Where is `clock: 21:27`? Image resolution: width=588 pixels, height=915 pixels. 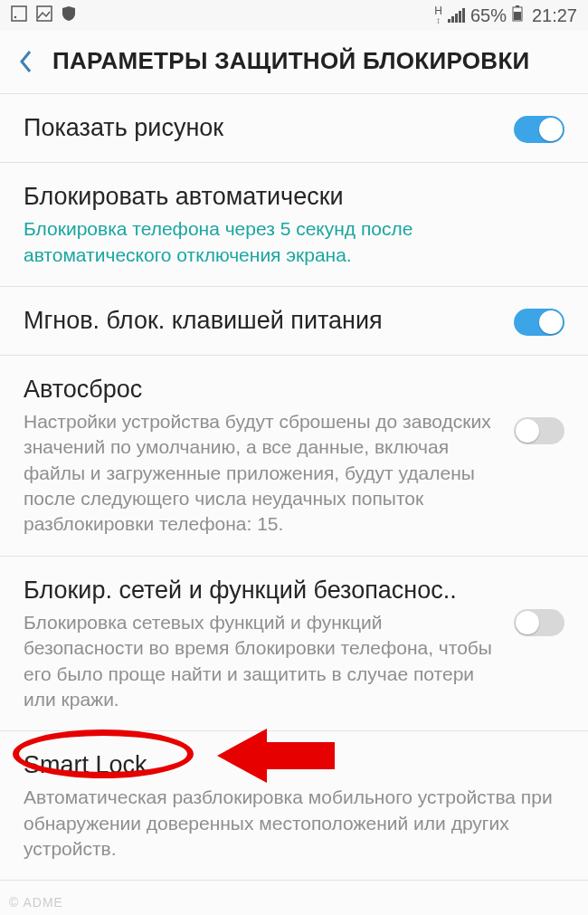 clock: 21:27 is located at coordinates (555, 16).